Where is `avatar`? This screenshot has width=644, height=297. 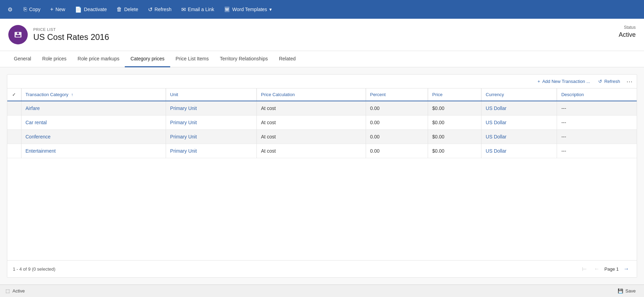 avatar is located at coordinates (18, 35).